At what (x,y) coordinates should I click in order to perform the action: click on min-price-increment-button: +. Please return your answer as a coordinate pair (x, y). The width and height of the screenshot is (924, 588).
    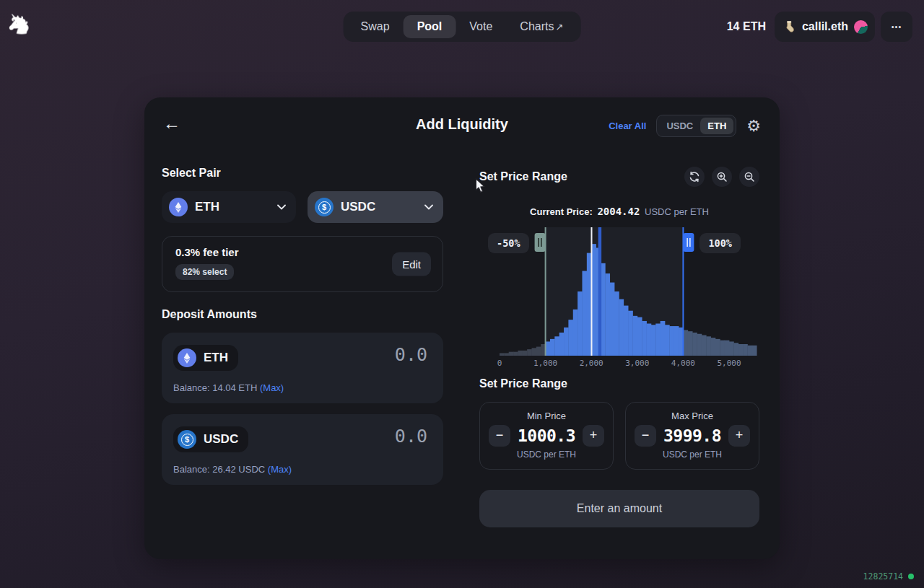
    Looking at the image, I should click on (593, 436).